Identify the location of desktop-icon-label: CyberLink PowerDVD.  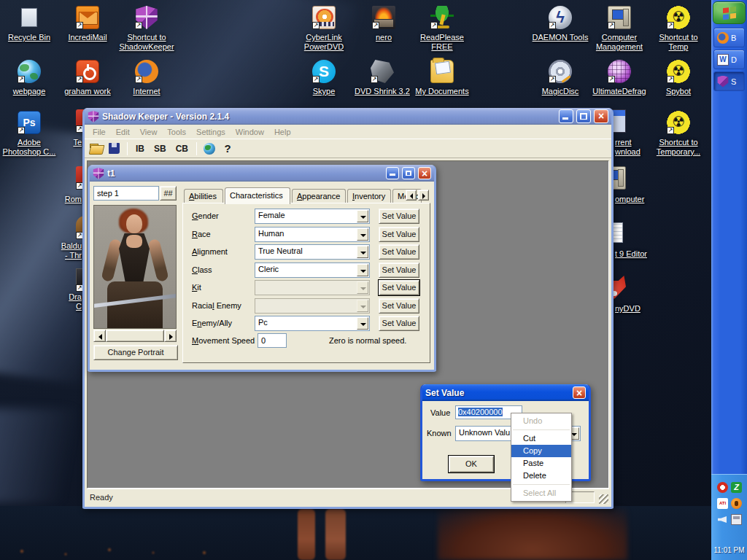
(324, 42).